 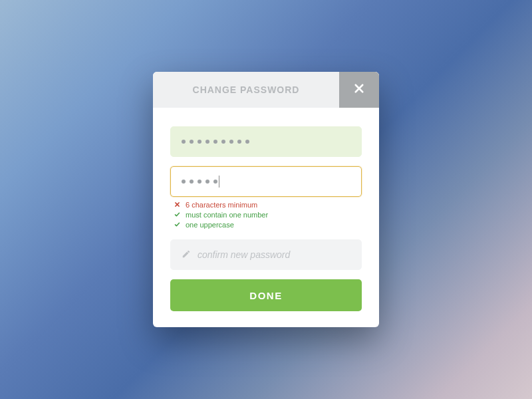 I want to click on rule-text: must contain one number, so click(x=227, y=215).